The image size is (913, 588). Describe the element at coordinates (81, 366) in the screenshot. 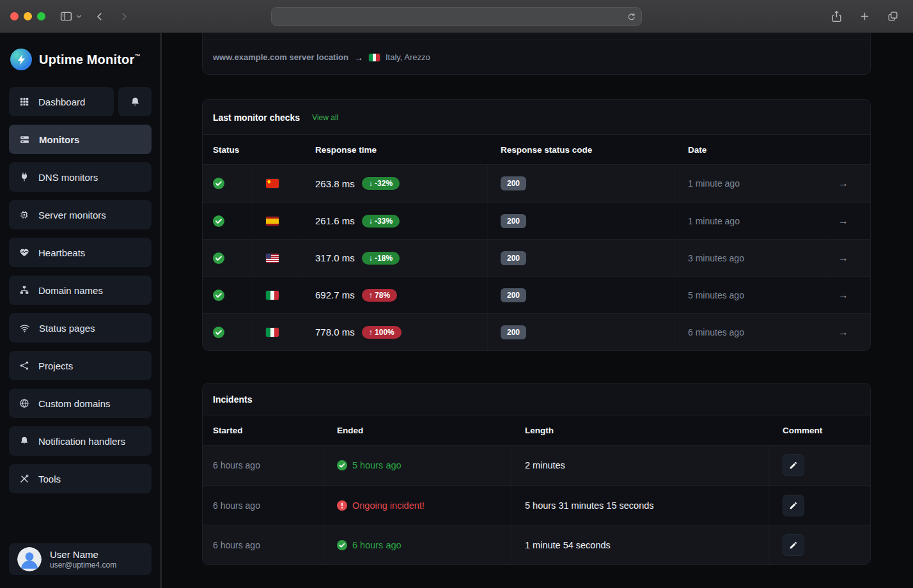

I see `sidebar-item-projects: Projects` at that location.